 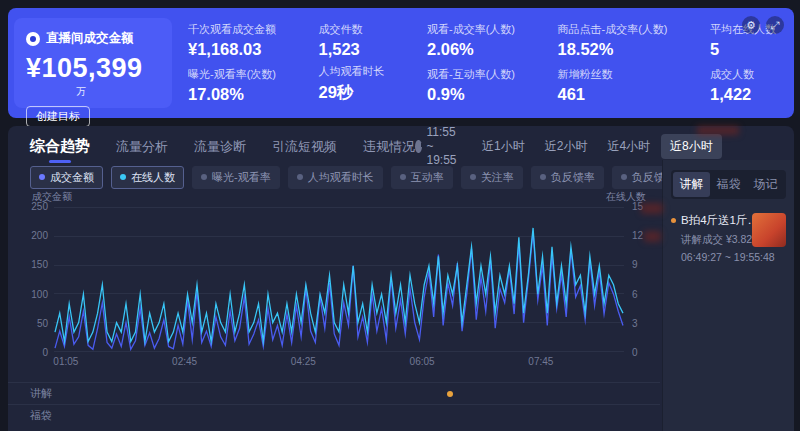 I want to click on tab-引流短视频: 引流短视频, so click(x=304, y=147).